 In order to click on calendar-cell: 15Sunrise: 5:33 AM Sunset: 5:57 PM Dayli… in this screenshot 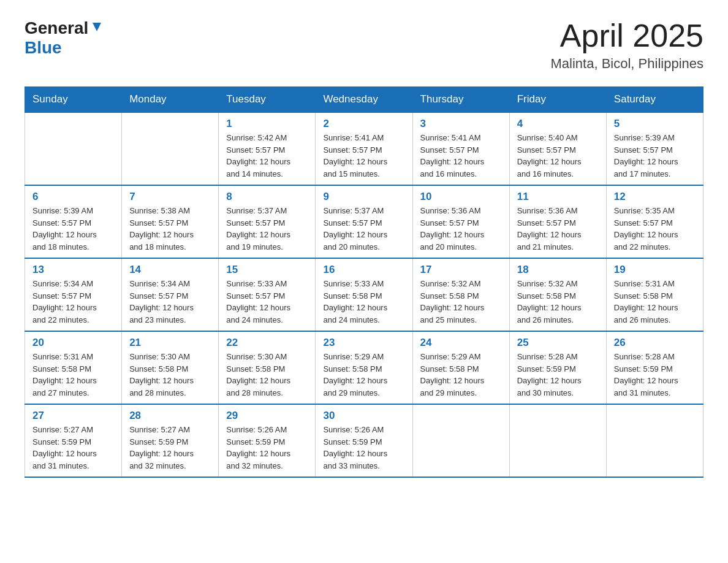, I will do `click(267, 294)`.